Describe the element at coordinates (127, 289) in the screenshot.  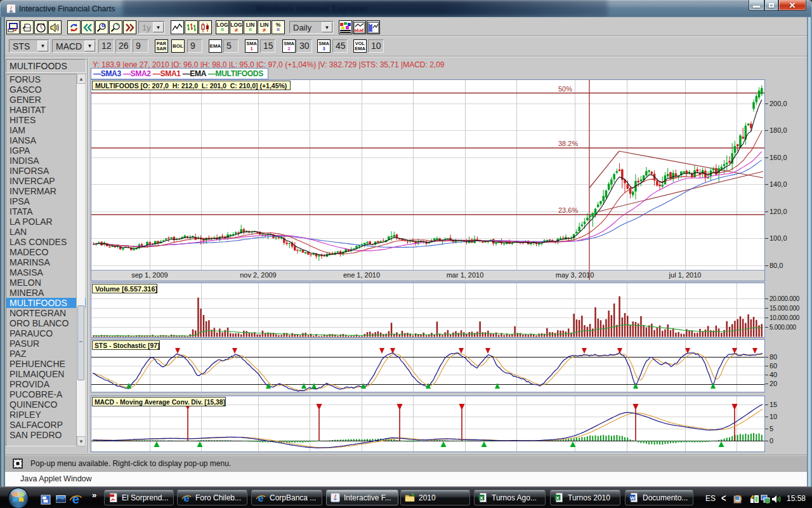
I see `svg-text: Volume [6.557.316]` at that location.